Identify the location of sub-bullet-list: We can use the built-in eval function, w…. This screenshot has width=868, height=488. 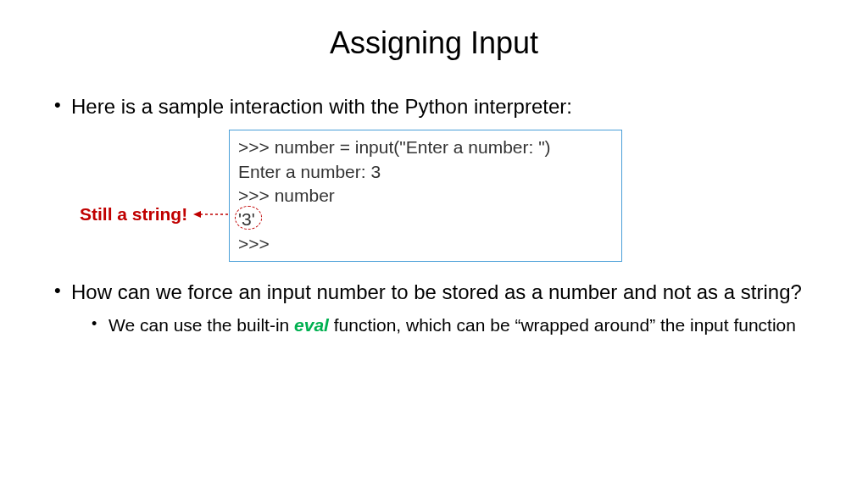
(444, 325).